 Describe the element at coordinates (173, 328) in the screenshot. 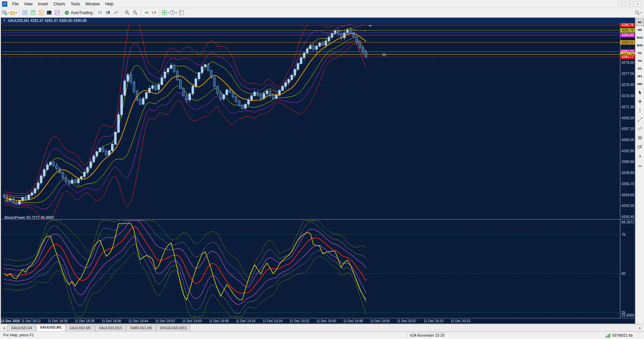

I see `chart-tab-dogeusd-m15: DOGEUSD,M15` at that location.